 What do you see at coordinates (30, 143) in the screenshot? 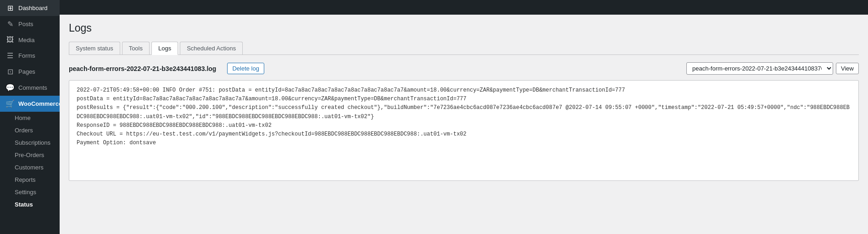
I see `sidebar-item-subscriptions: Subscriptions` at bounding box center [30, 143].